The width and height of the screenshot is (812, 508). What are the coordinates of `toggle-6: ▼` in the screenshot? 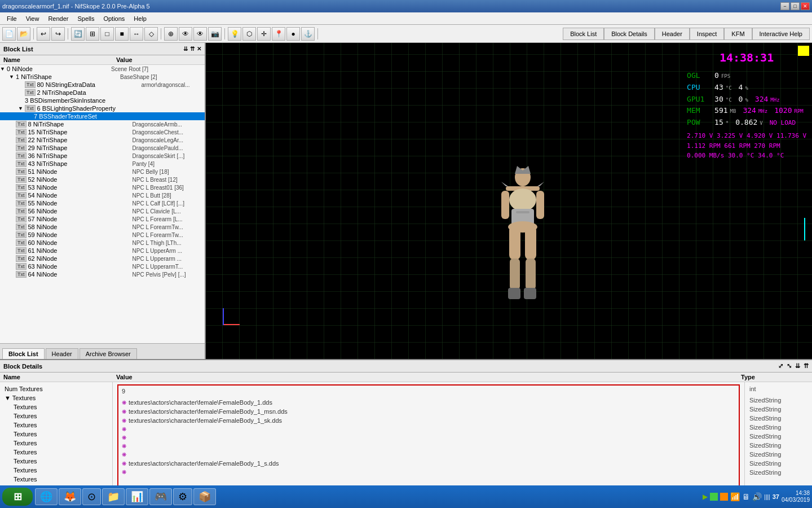 It's located at (21, 108).